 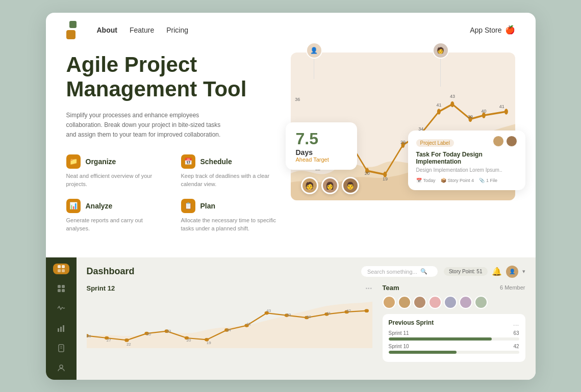 I want to click on appstore-label: App Store, so click(x=486, y=30).